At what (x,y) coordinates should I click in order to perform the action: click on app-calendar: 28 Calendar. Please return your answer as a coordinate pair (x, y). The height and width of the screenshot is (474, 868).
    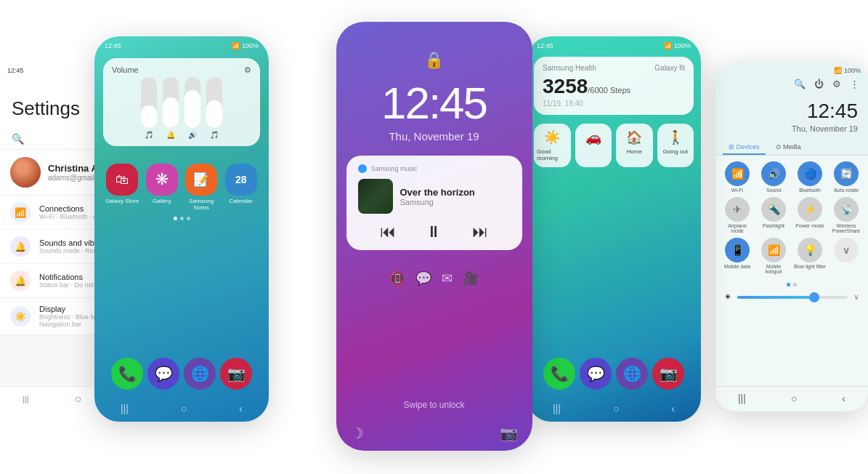
    Looking at the image, I should click on (241, 188).